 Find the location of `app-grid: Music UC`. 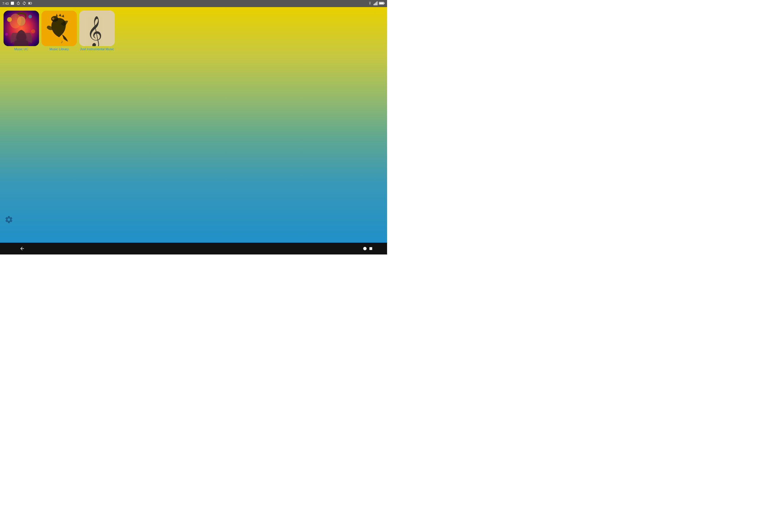

app-grid: Music UC is located at coordinates (194, 31).